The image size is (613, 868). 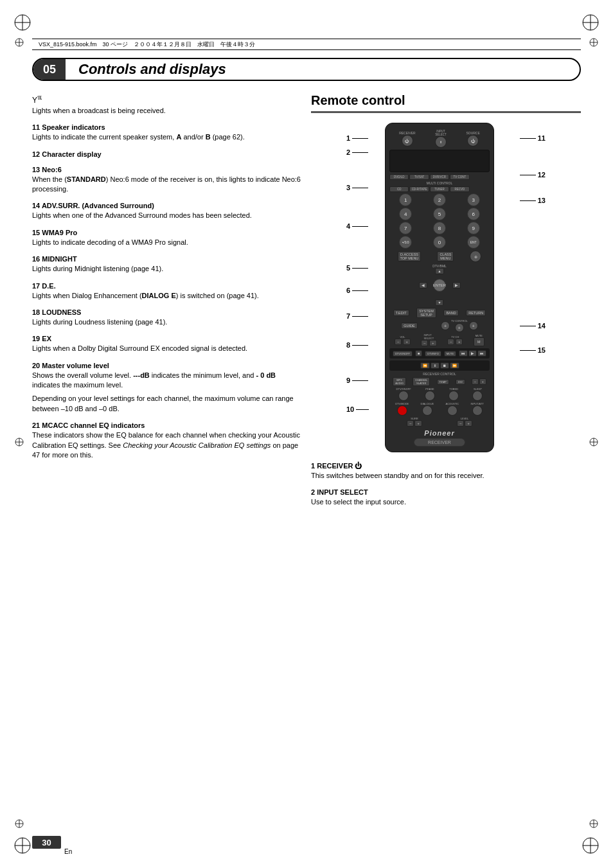 What do you see at coordinates (440, 303) in the screenshot?
I see `dpad-down-btn: ▼` at bounding box center [440, 303].